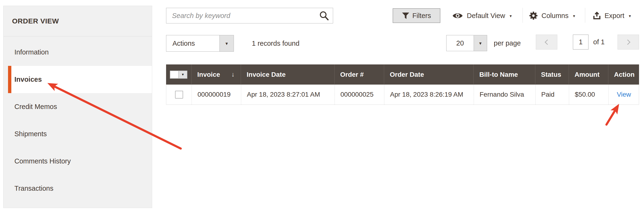 This screenshot has height=217, width=644. I want to click on current-page-input, so click(581, 42).